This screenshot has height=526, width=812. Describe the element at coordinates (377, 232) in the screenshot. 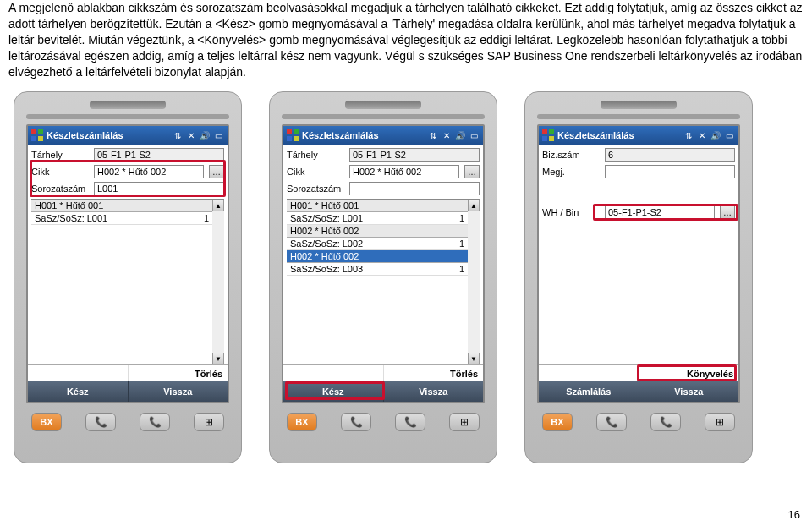

I see `list-header: H002 * Hűtő 002` at that location.